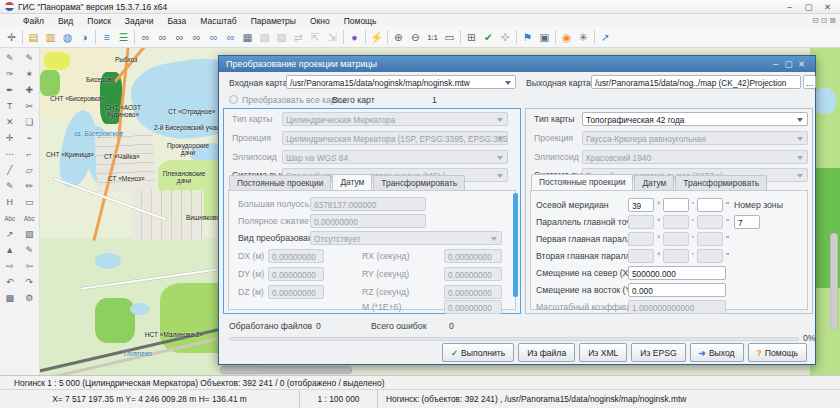 The height and width of the screenshot is (408, 840). What do you see at coordinates (816, 20) in the screenshot?
I see `mdi-minimize-button: ⊟` at bounding box center [816, 20].